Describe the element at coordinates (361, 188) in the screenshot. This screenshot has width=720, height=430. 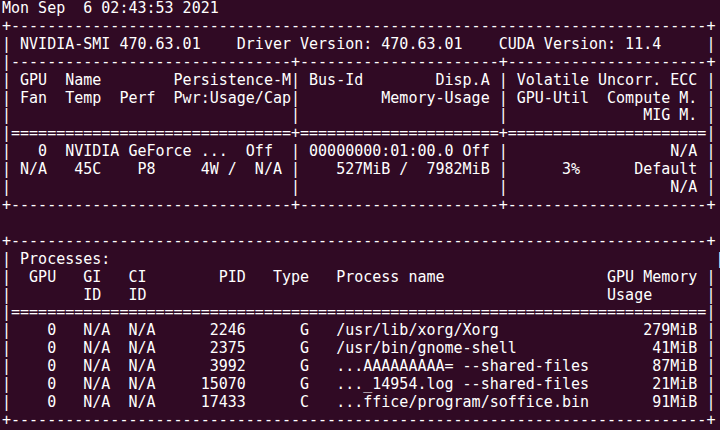
I see `gpu-stats-line-3: | | | N/A |` at that location.